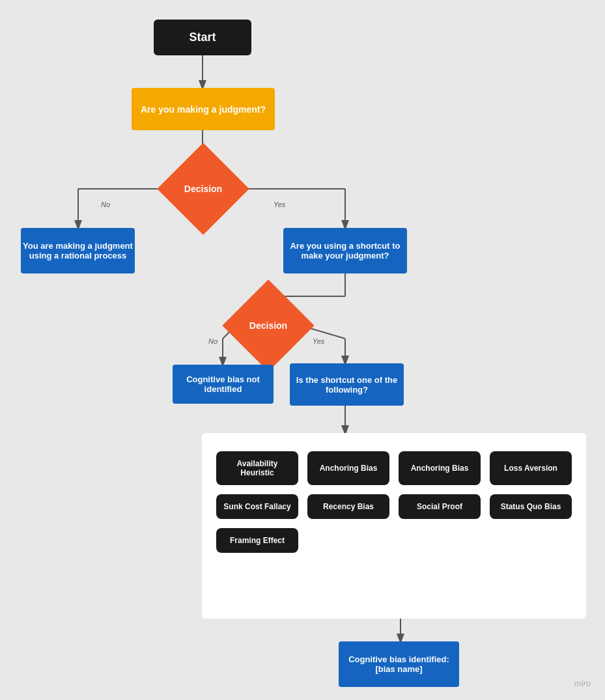  I want to click on yellow-label: Are you making a judgment?, so click(203, 109).